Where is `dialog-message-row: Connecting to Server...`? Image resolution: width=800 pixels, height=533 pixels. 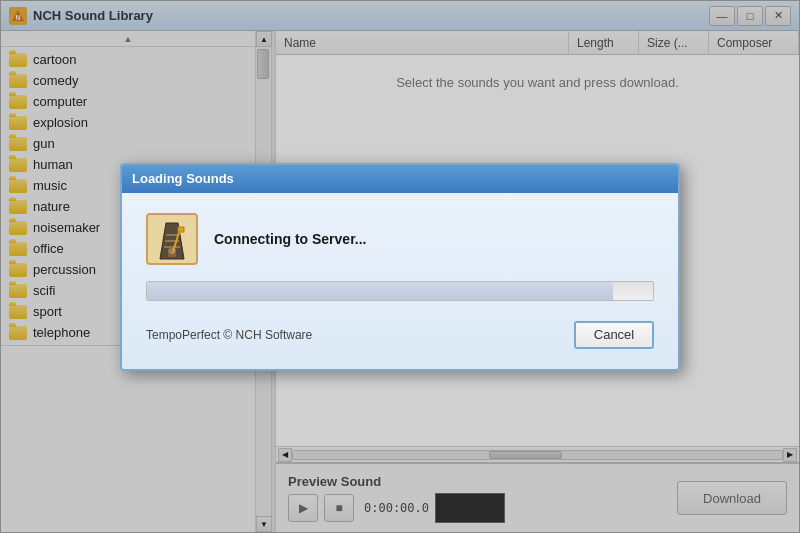 dialog-message-row: Connecting to Server... is located at coordinates (400, 239).